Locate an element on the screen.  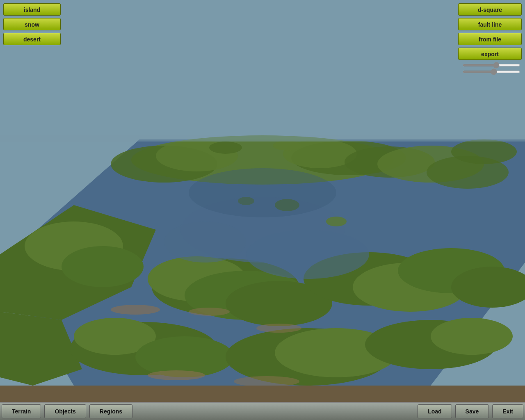
bottom-bar: Terrain Objects Regions Load Save Exit is located at coordinates (262, 411).